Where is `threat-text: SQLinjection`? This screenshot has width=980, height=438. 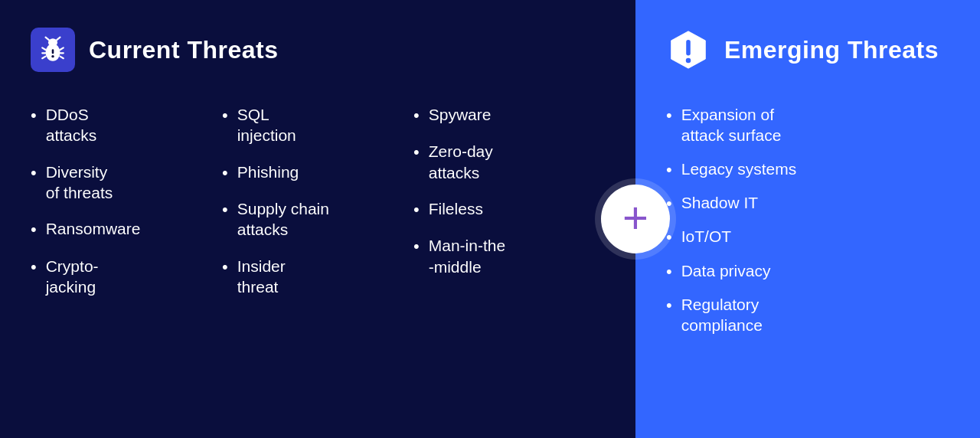 threat-text: SQLinjection is located at coordinates (266, 126).